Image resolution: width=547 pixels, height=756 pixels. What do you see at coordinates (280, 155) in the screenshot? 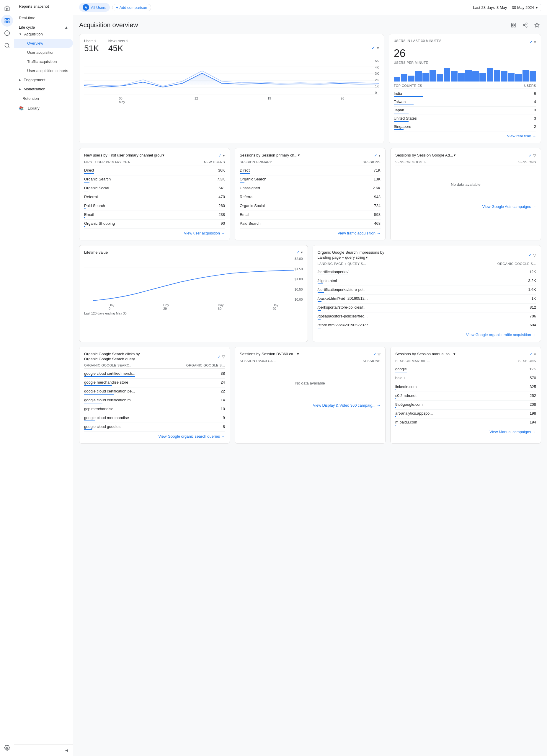
I see `sessions-dropdown-btn: Session primary ch... ▾` at bounding box center [280, 155].